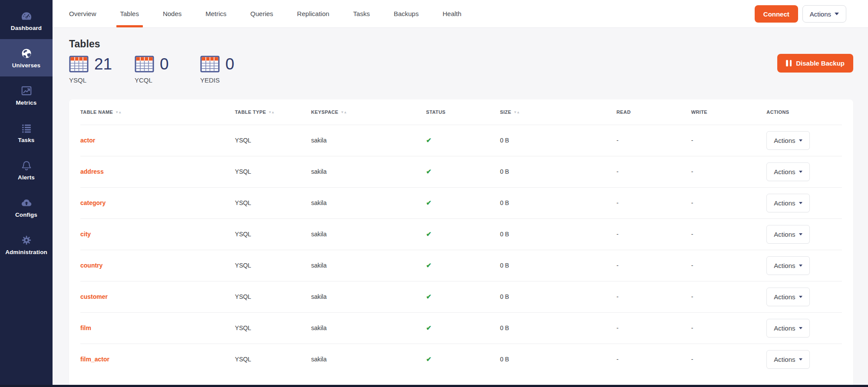  Describe the element at coordinates (26, 194) in the screenshot. I see `sidebar: DashboardUniversesMetricsTasksAlertsConf…` at that location.